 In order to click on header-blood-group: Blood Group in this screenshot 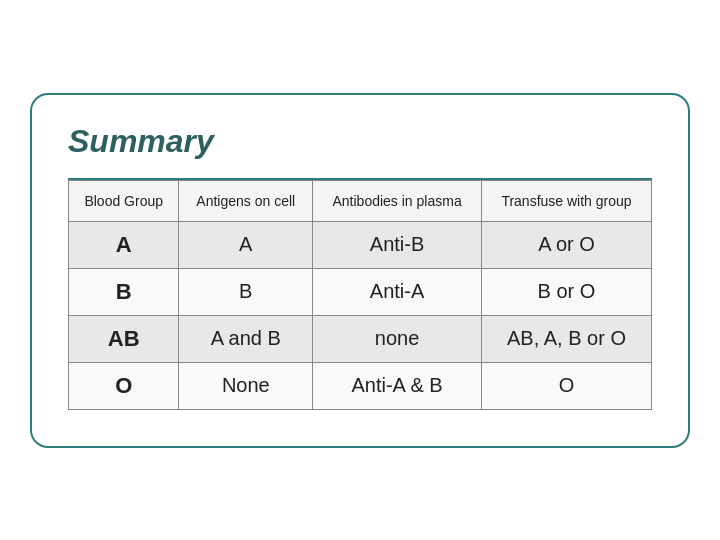, I will do `click(124, 200)`.